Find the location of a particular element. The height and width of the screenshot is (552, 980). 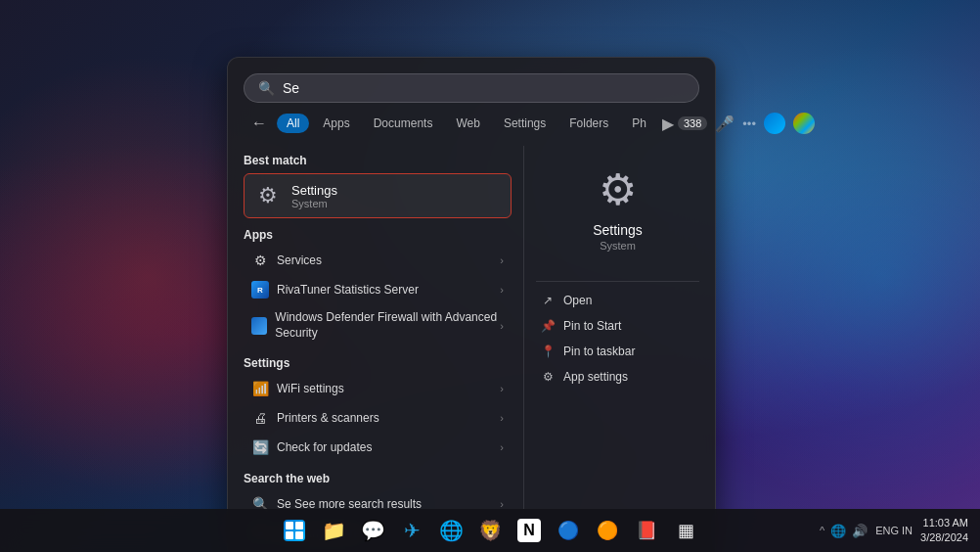

taskbar-app8: 🟠 is located at coordinates (607, 530).